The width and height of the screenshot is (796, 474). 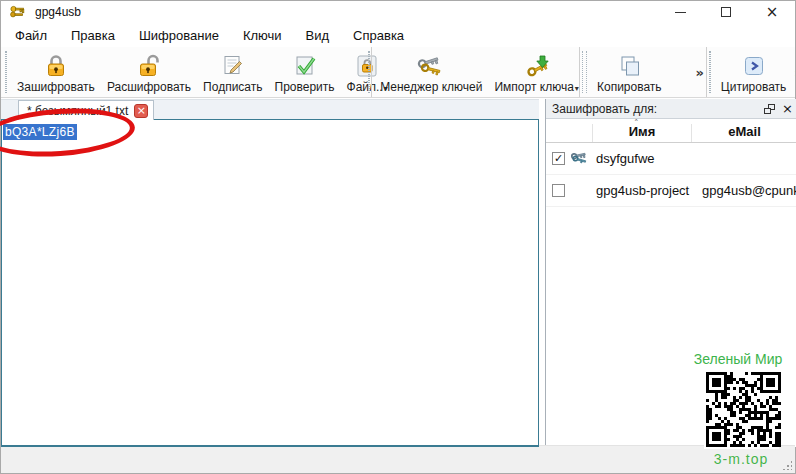 What do you see at coordinates (750, 72) in the screenshot?
I see `toolbar-group-quote: Цитировать »` at bounding box center [750, 72].